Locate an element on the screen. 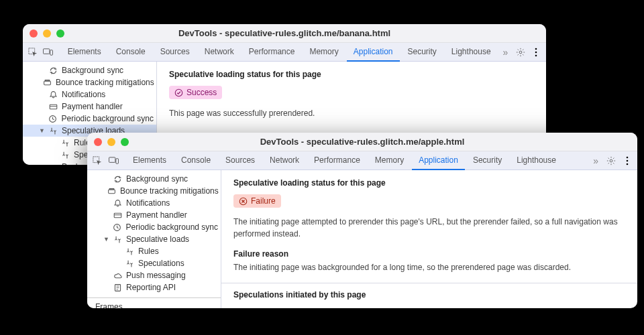 This screenshot has width=644, height=335. sidebar-item-label: Payment handler is located at coordinates (93, 107).